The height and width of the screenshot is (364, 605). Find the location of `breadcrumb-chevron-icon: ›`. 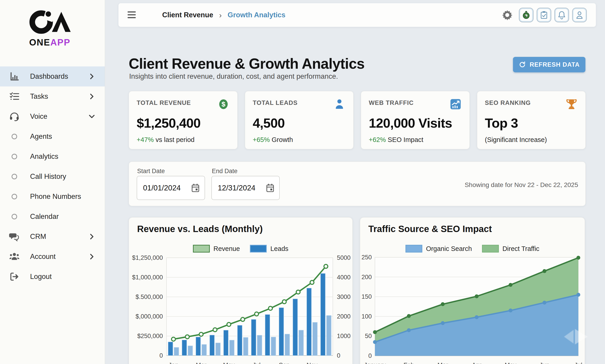

breadcrumb-chevron-icon: › is located at coordinates (220, 15).